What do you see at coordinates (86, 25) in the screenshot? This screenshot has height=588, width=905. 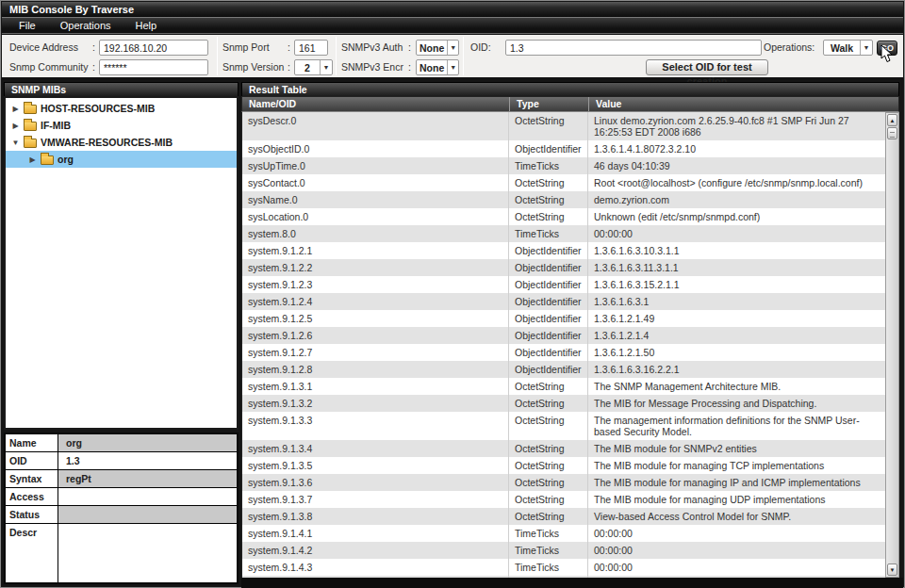 I see `menu-operations: Operations` at bounding box center [86, 25].